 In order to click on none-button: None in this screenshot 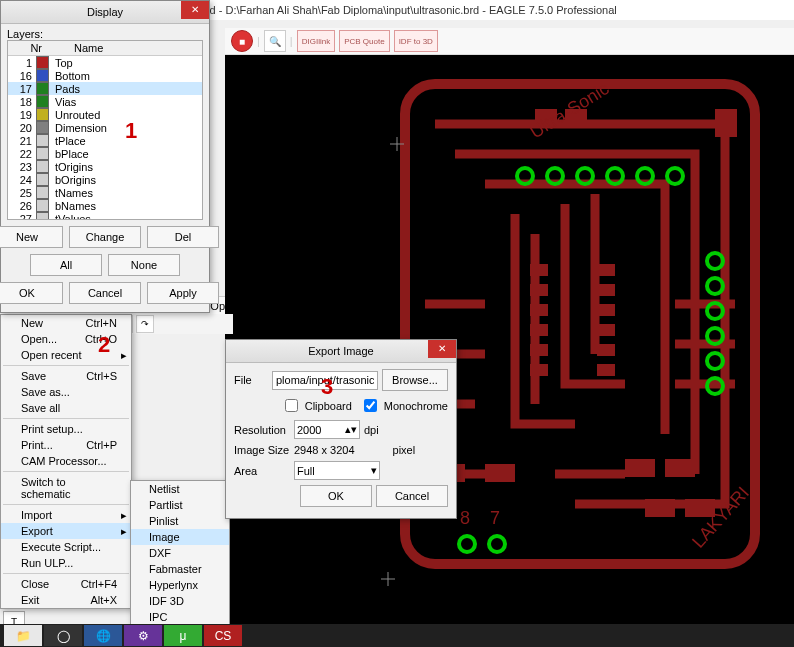, I will do `click(144, 265)`.